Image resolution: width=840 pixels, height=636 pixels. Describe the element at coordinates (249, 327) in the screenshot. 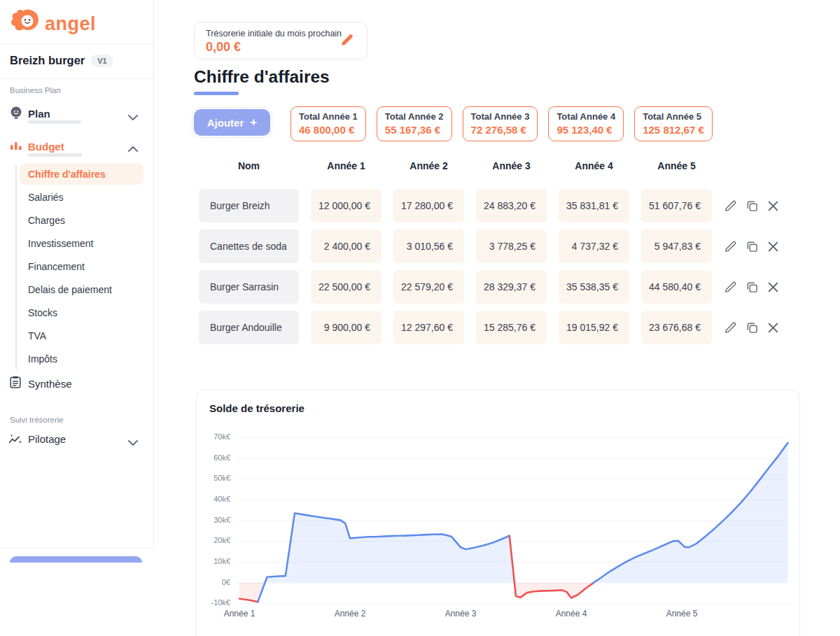

I see `row-name-cell: Burger Andouille` at that location.